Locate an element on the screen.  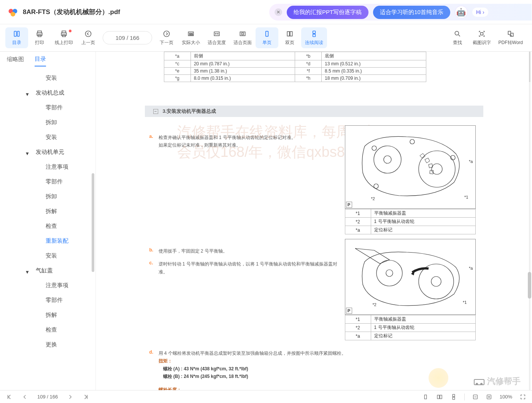
single-page-icon is located at coordinates (267, 34).